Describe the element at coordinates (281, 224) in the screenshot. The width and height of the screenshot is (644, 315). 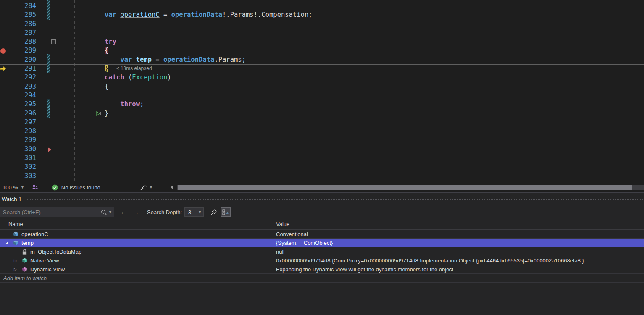
I see `value-column-header: Value` at that location.